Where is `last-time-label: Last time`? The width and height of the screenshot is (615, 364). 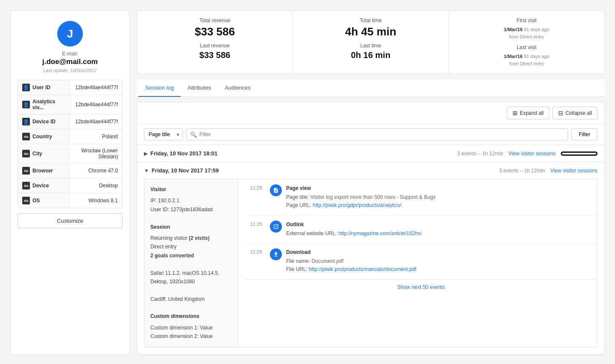
last-time-label: Last time is located at coordinates (371, 46).